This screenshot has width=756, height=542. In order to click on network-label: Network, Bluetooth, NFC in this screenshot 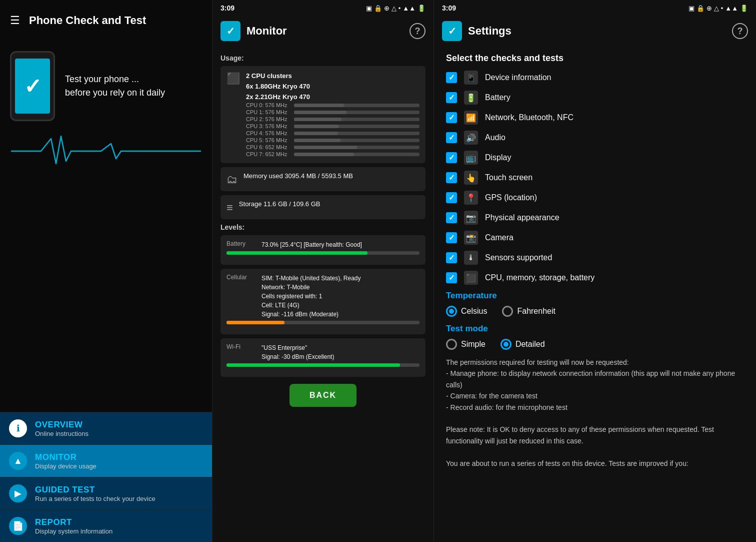, I will do `click(529, 118)`.